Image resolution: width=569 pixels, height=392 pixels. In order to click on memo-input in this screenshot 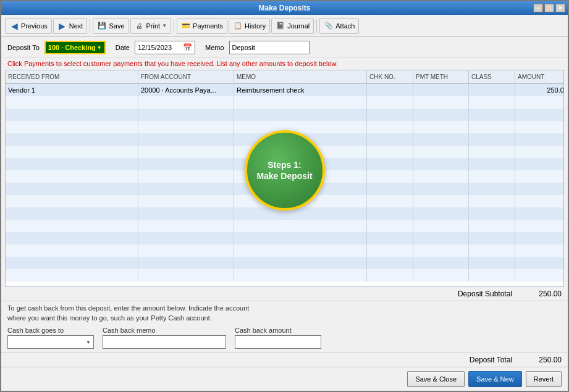, I will do `click(269, 48)`.